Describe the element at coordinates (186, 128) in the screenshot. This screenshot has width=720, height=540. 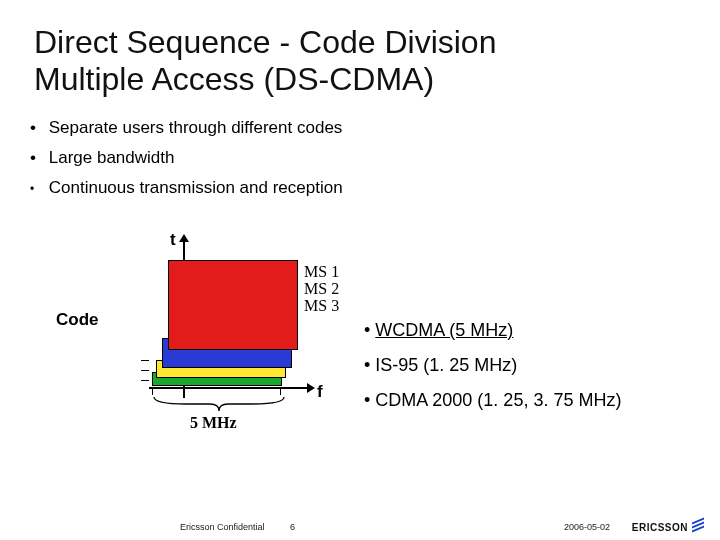
I see `bullet-item: • Separate users through different codes` at that location.